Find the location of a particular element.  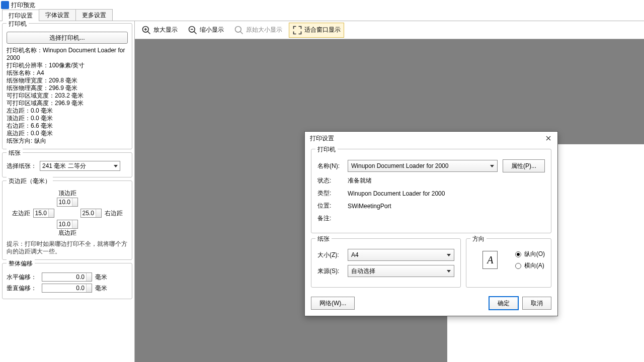

ok-button: 确定 is located at coordinates (504, 303).